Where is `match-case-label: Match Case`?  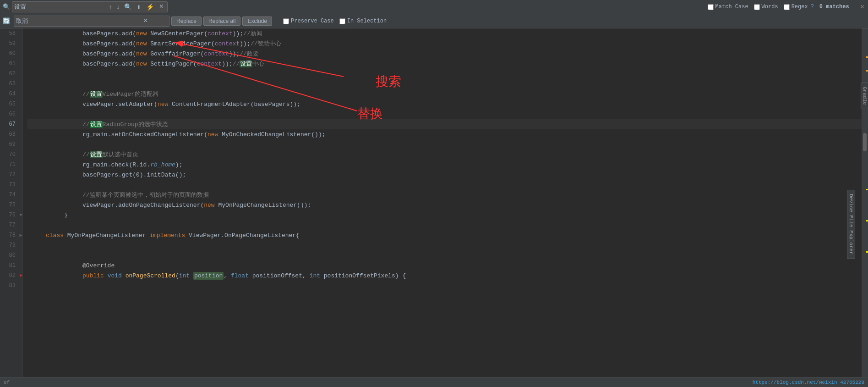 match-case-label: Match Case is located at coordinates (732, 7).